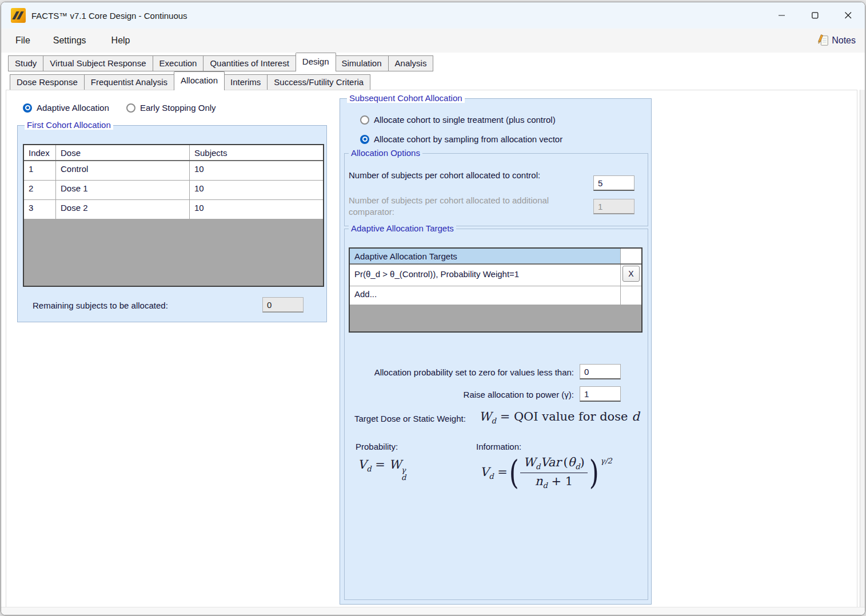 The image size is (866, 616). I want to click on notes-button: Notes, so click(836, 41).